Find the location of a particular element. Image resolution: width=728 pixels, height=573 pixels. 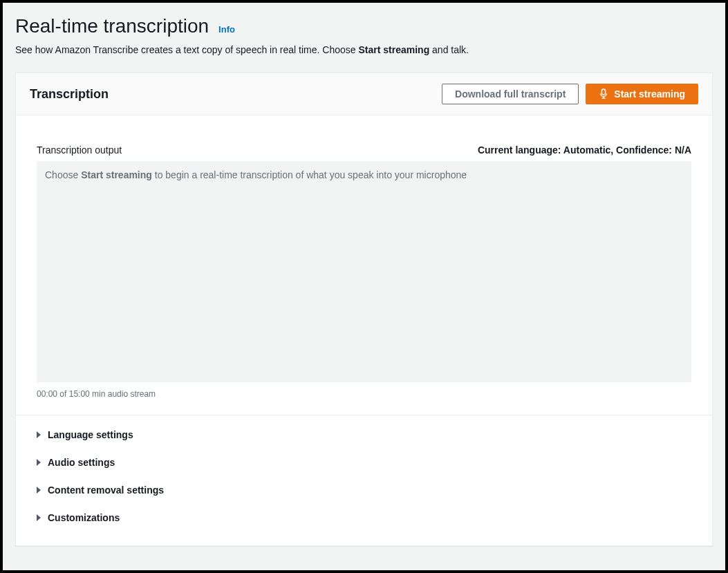

accordion-label: Customizations is located at coordinates (84, 518).